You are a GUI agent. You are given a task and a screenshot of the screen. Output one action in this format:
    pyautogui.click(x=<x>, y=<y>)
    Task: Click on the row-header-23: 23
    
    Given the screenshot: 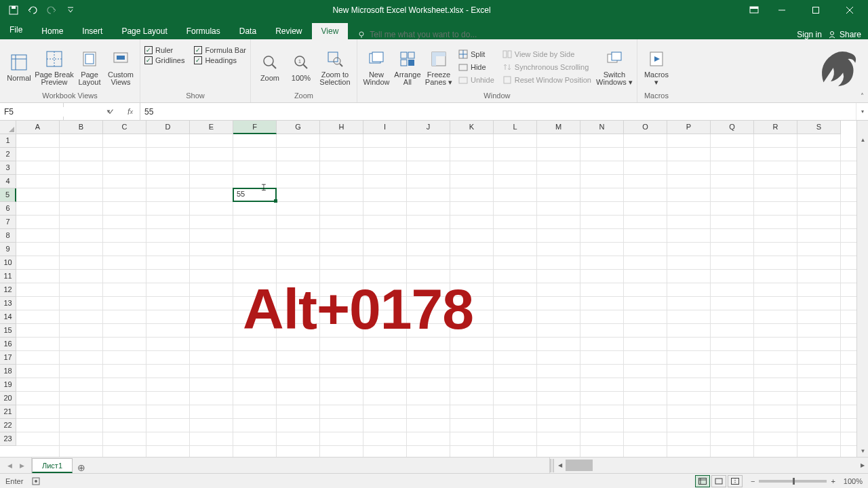 What is the action you would take?
    pyautogui.click(x=8, y=439)
    